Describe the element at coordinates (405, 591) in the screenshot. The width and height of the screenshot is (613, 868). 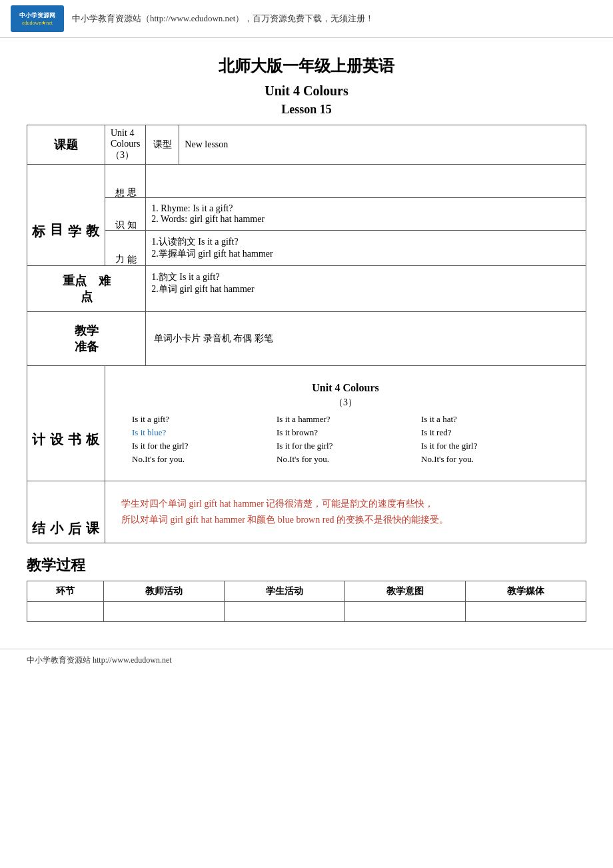
I see `process-col-jiaoxue-yitu: 教学意图` at that location.